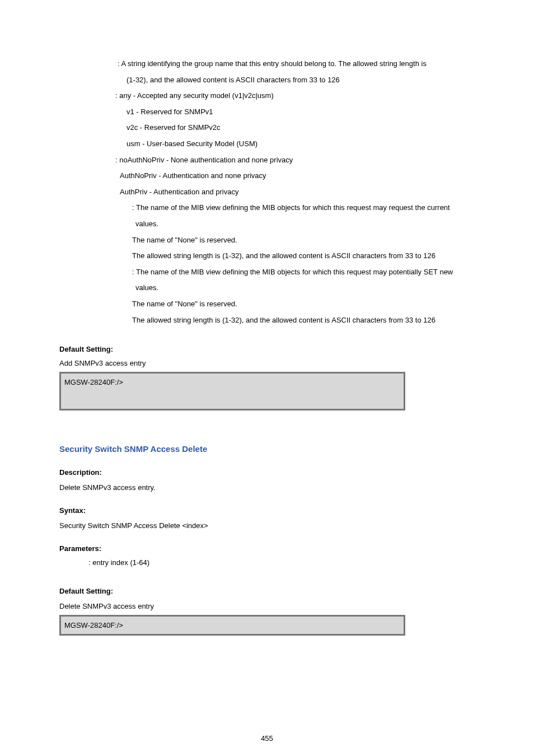 This screenshot has height=756, width=534. I want to click on param-write-view-3: The name of "None" is reserved., so click(267, 305).